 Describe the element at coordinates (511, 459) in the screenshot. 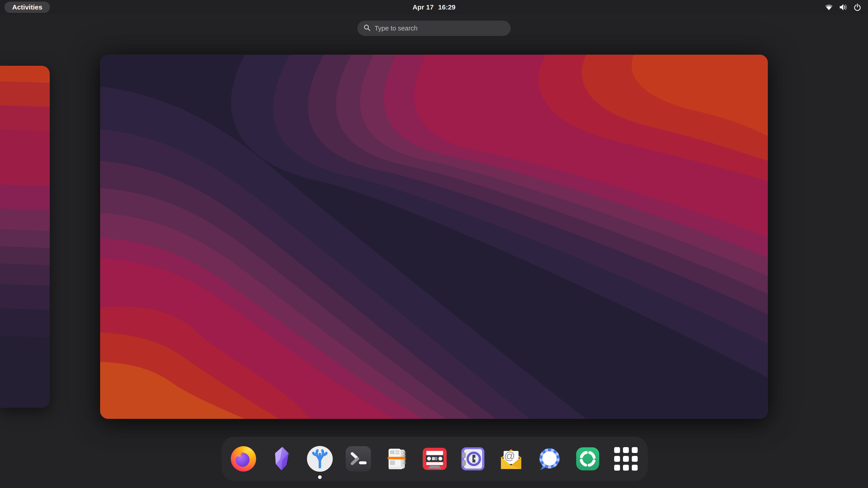

I see `dock-app-mail: @` at that location.